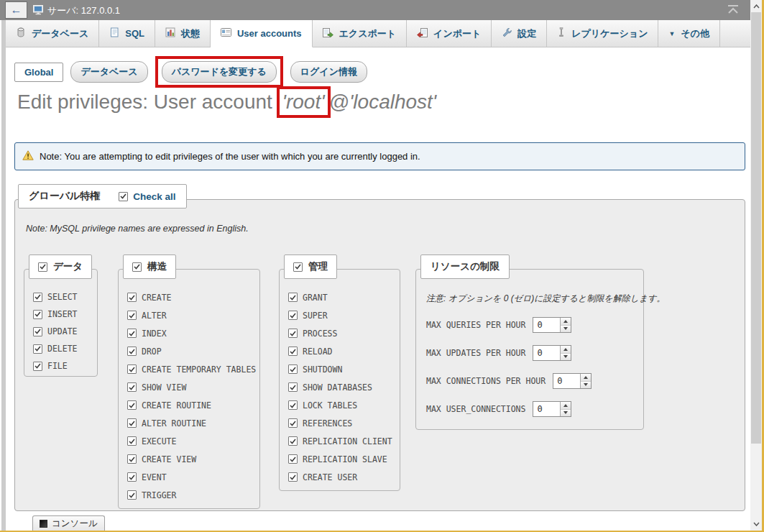 The width and height of the screenshot is (764, 532). Describe the element at coordinates (65, 297) in the screenshot. I see `privilege-row: SELECT` at that location.